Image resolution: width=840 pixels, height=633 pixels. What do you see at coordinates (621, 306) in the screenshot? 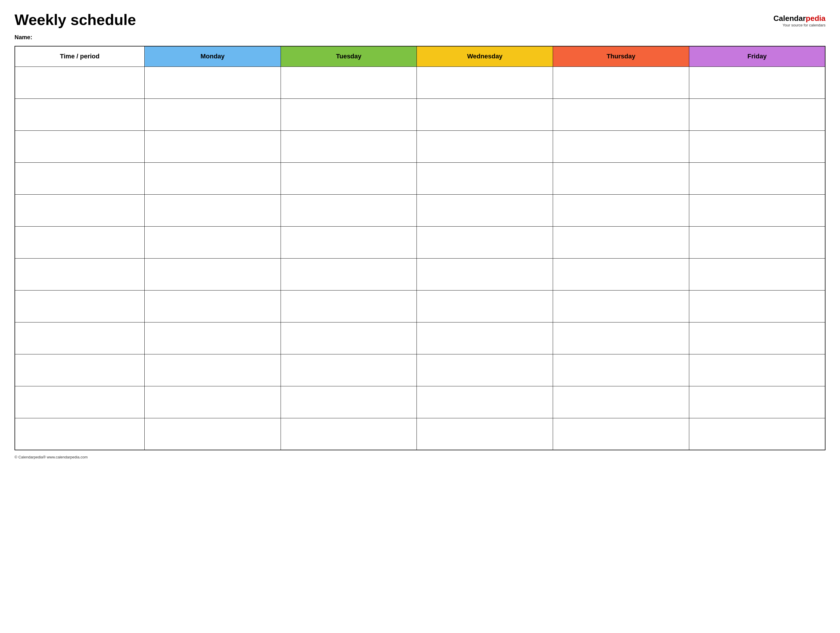
I see `cell-row7-col4` at bounding box center [621, 306].